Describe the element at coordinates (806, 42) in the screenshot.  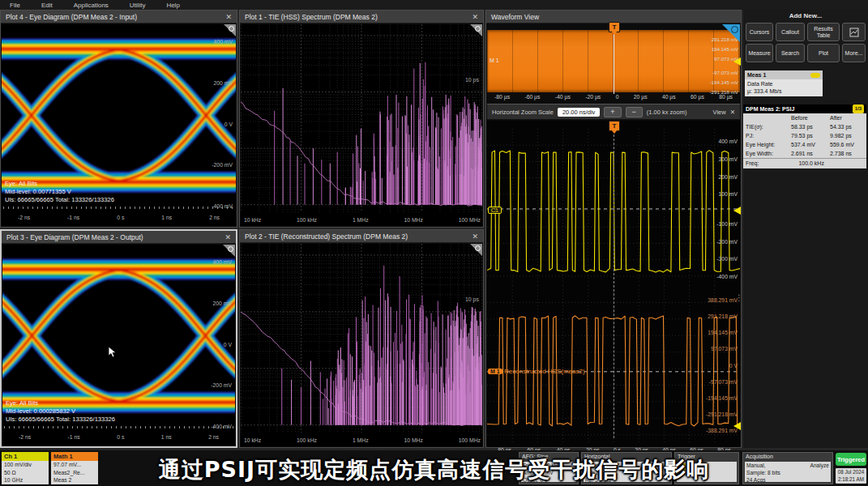
I see `add-new-buttons: Cursors Callout Results Table Measure Se…` at that location.